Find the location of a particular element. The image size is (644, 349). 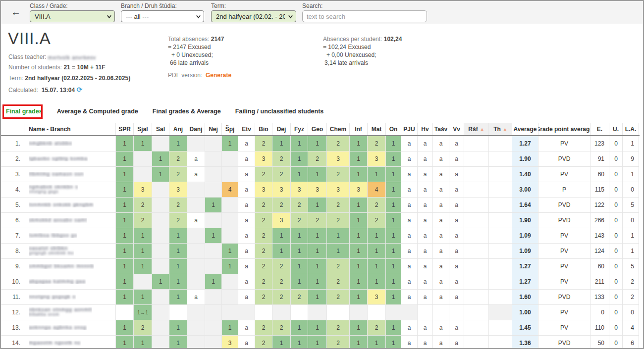

student-name-cell: ttbmtmg oamasn osn is located at coordinates (70, 174).